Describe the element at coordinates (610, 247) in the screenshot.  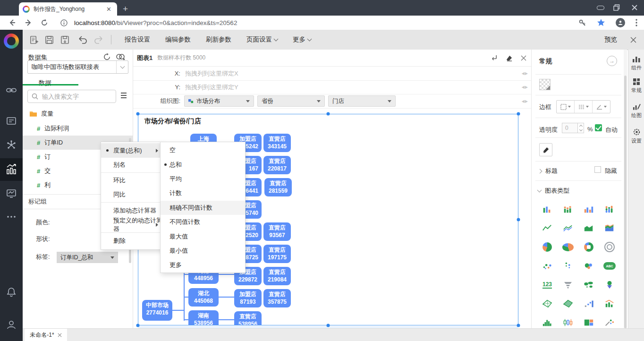
I see `gauge-icon` at that location.